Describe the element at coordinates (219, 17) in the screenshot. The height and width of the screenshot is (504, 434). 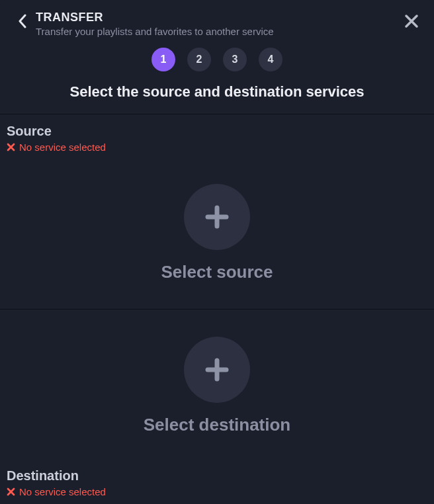
I see `page-title: TRANSFER` at that location.